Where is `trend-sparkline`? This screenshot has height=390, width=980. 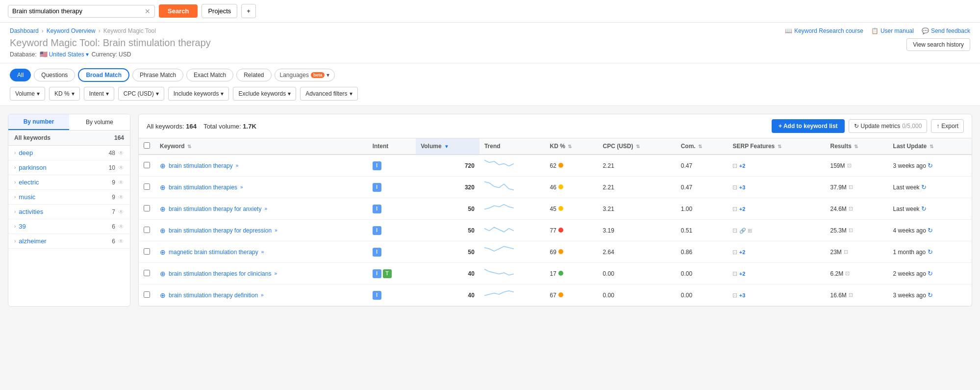
trend-sparkline is located at coordinates (499, 251).